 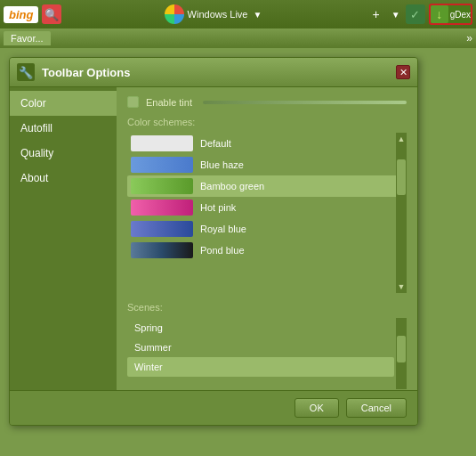 I want to click on color-swatch-pond-blue, so click(x=162, y=250).